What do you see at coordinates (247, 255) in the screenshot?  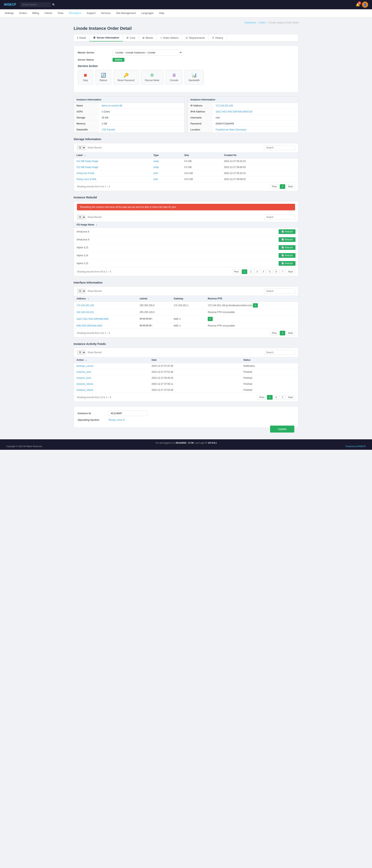 I see `rebuild-action-cell: 🔄 Rebuild` at bounding box center [247, 255].